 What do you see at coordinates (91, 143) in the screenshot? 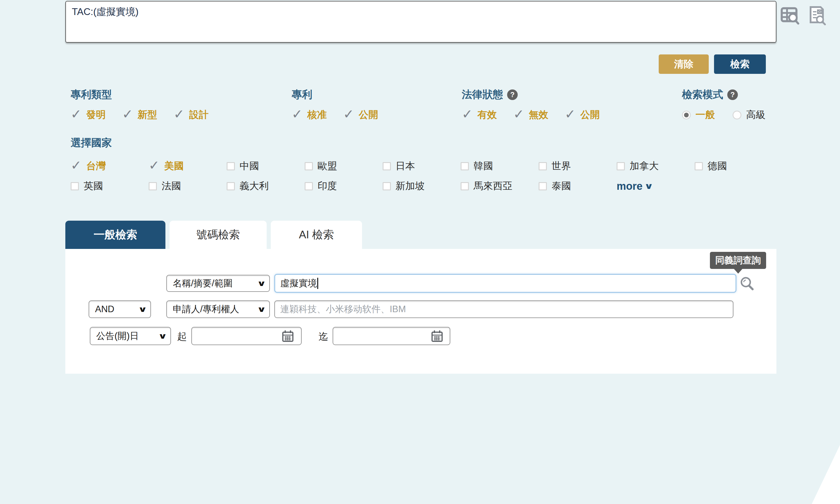
I see `country-heading: 選擇國家` at bounding box center [91, 143].